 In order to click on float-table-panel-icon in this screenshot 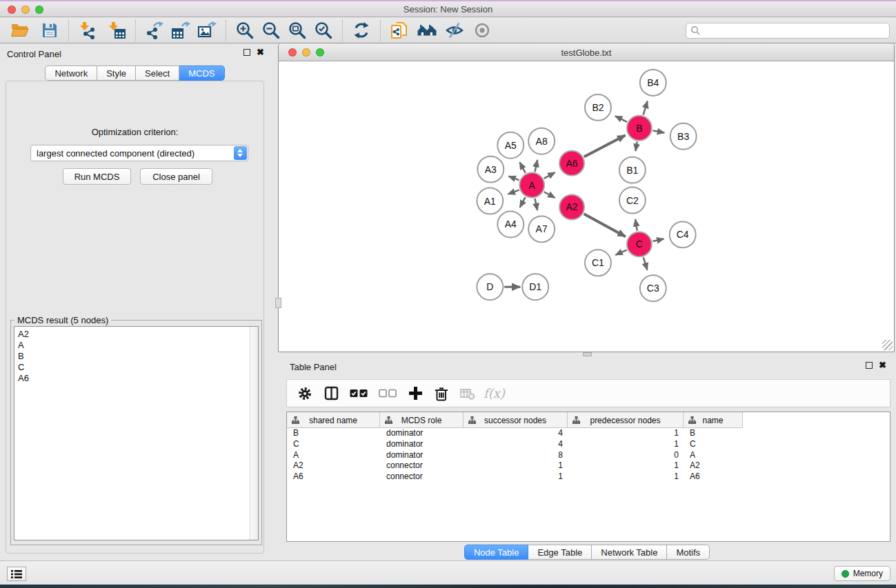, I will do `click(869, 365)`.